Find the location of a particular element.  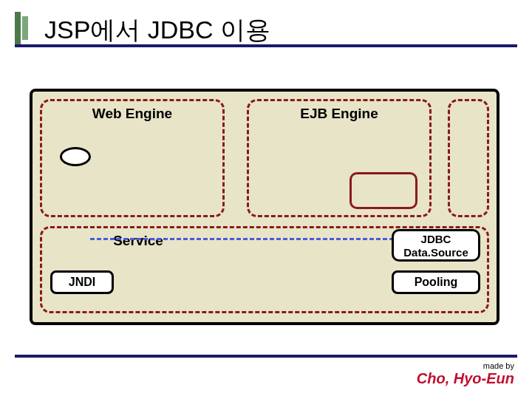

ejb-engine-box: EJB Engine is located at coordinates (339, 158).